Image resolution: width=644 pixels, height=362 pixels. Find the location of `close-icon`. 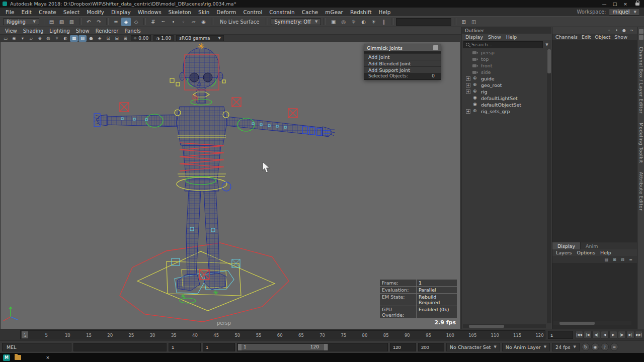

close-icon is located at coordinates (436, 48).